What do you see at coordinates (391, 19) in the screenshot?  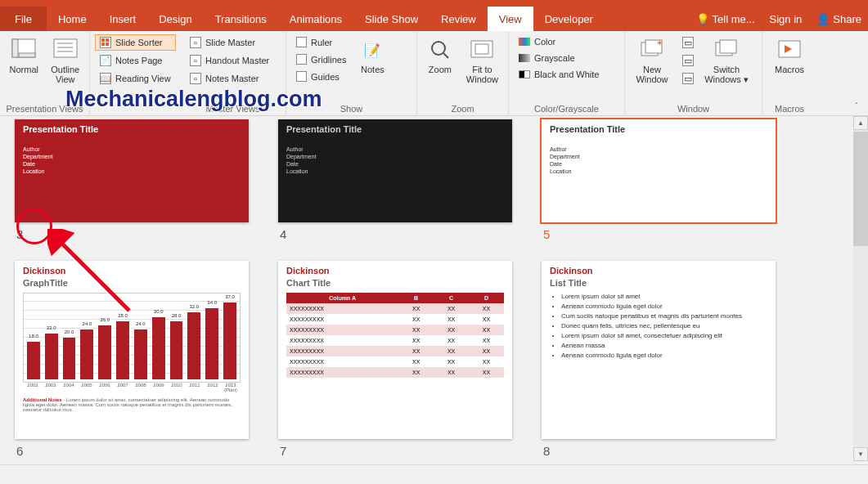 I see `slideshow-tab: Slide Show` at bounding box center [391, 19].